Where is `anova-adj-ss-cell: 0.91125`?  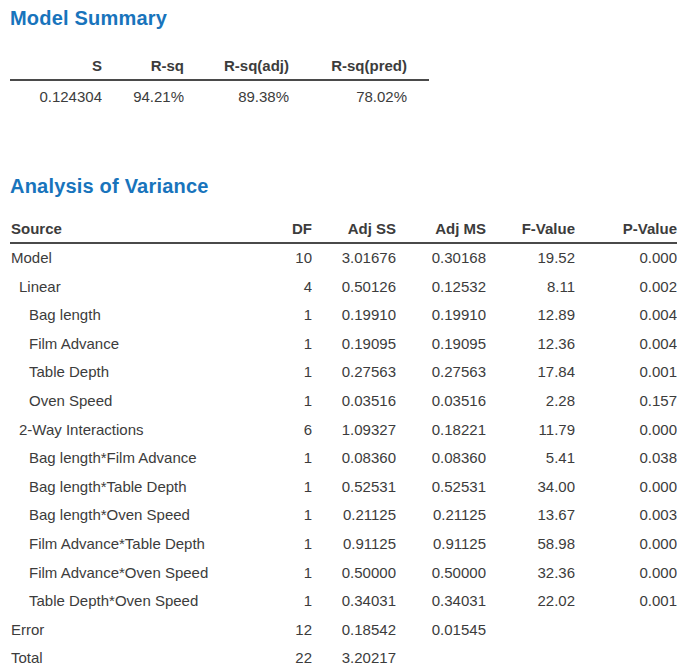 anova-adj-ss-cell: 0.91125 is located at coordinates (354, 544).